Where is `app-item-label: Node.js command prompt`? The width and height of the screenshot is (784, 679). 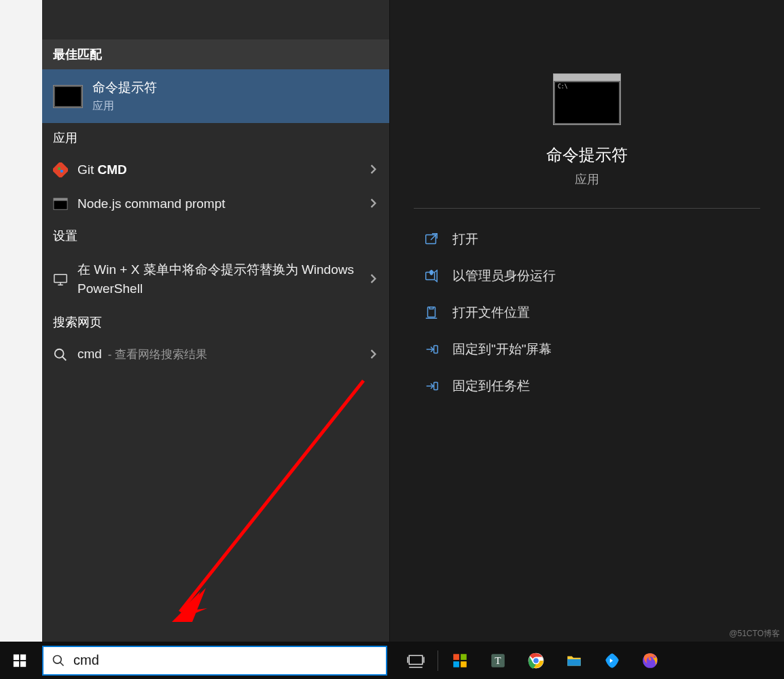 app-item-label: Node.js command prompt is located at coordinates (219, 204).